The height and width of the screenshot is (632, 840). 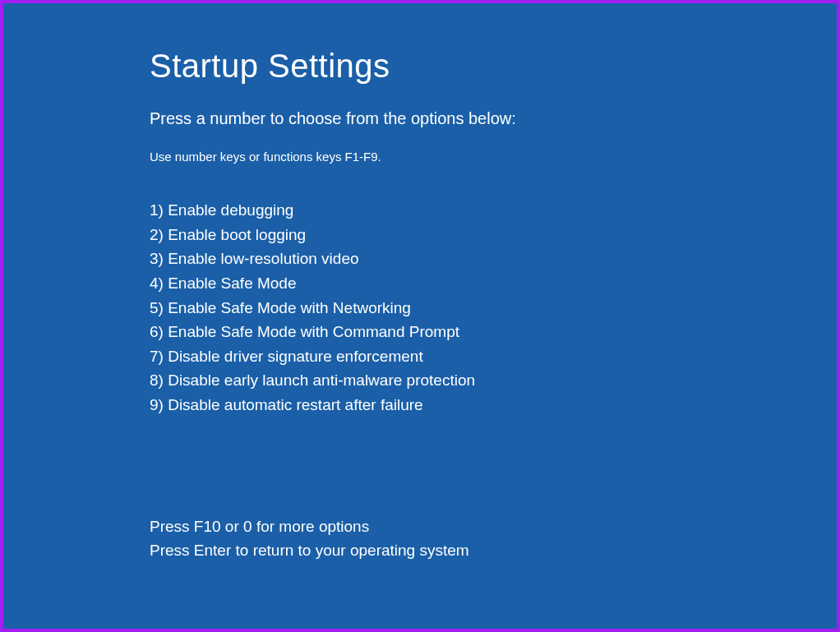 I want to click on option-enable-boot-logging: 2) Enable boot logging, so click(x=493, y=235).